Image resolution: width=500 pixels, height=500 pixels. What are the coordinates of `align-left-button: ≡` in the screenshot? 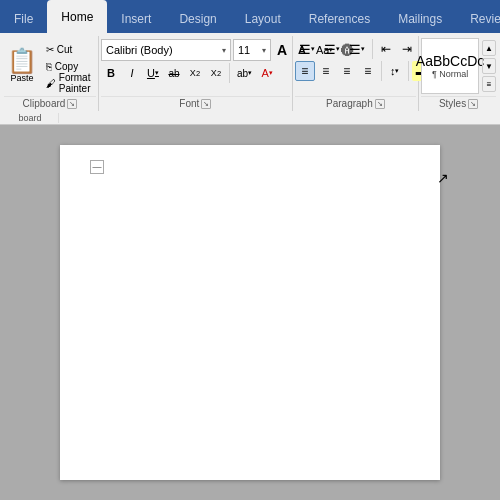 It's located at (305, 71).